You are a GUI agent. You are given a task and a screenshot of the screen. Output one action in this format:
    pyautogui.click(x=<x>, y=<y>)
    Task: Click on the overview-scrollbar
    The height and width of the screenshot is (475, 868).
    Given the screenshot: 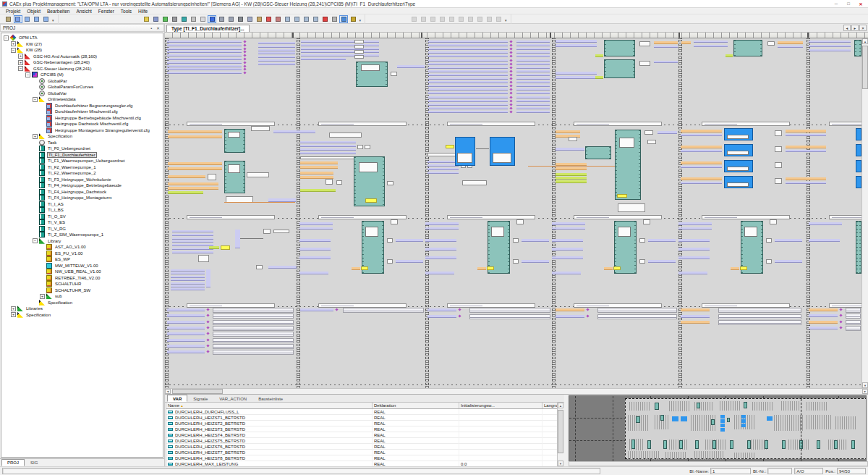 What is the action you would take?
    pyautogui.click(x=718, y=463)
    